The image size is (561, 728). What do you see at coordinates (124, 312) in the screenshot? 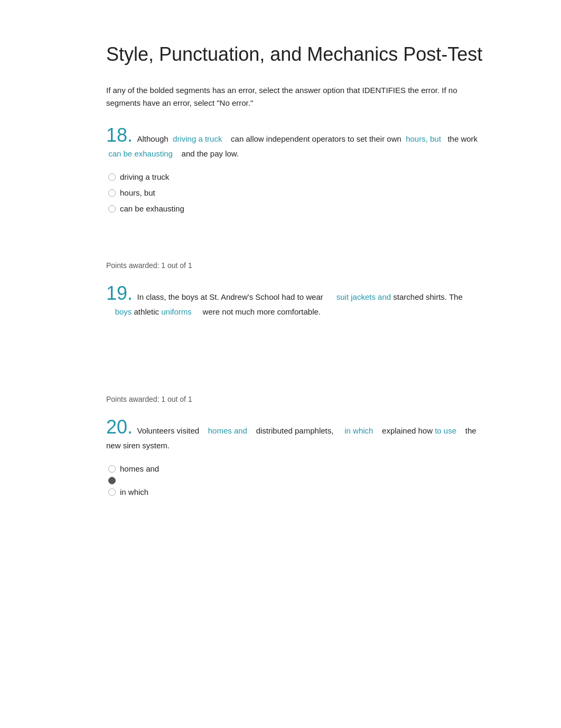
I see `highlight-boys: boys` at bounding box center [124, 312].